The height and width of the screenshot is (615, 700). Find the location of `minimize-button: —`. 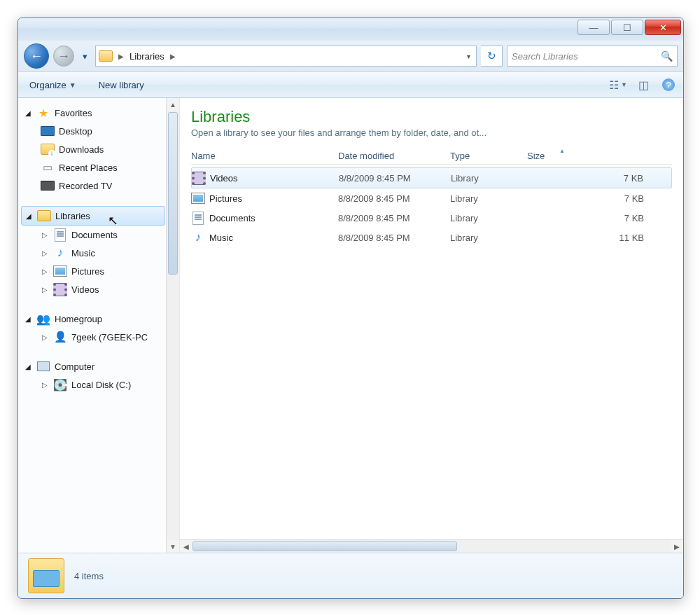

minimize-button: — is located at coordinates (594, 27).